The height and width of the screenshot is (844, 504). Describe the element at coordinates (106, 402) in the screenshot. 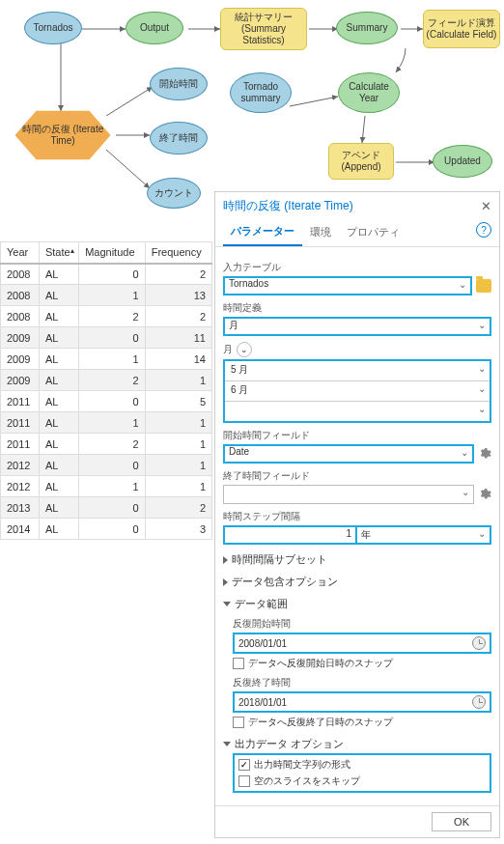

I see `table-row: 2011AL05` at that location.